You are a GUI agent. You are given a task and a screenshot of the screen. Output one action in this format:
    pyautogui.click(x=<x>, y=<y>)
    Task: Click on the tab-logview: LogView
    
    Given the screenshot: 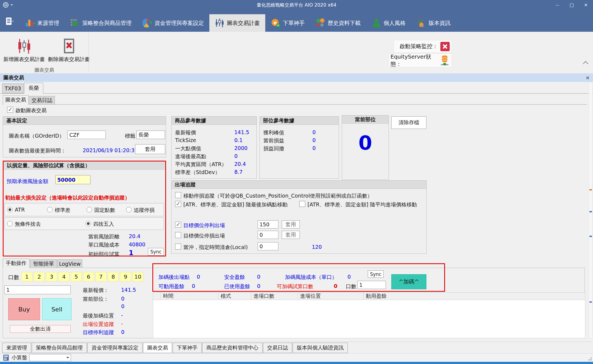 What is the action you would take?
    pyautogui.click(x=70, y=264)
    